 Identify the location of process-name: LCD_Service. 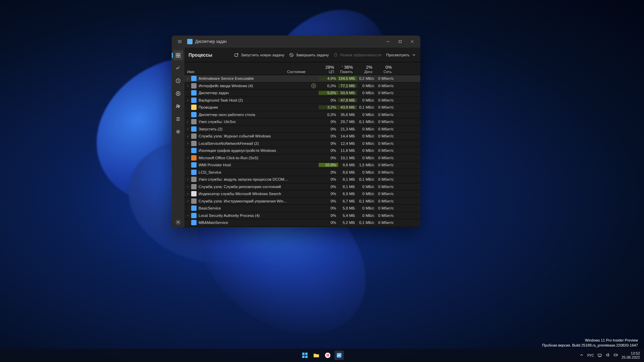
(244, 172).